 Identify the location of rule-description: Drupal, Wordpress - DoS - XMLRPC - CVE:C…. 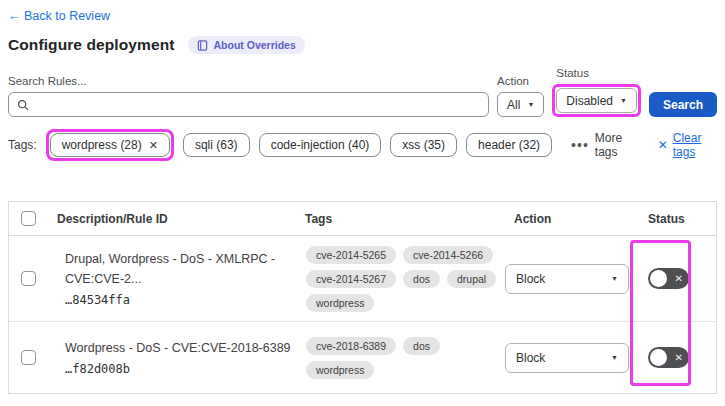
(179, 270).